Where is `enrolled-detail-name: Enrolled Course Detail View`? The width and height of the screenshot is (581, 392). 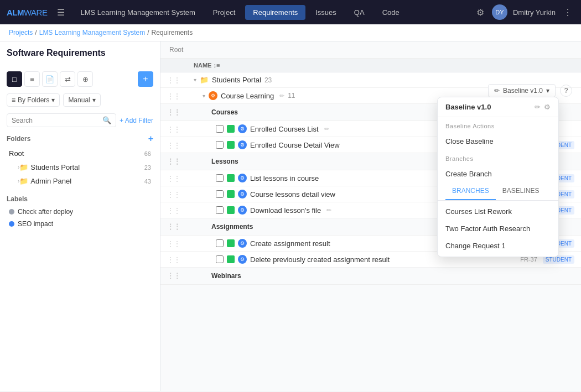
enrolled-detail-name: Enrolled Course Detail View is located at coordinates (295, 145).